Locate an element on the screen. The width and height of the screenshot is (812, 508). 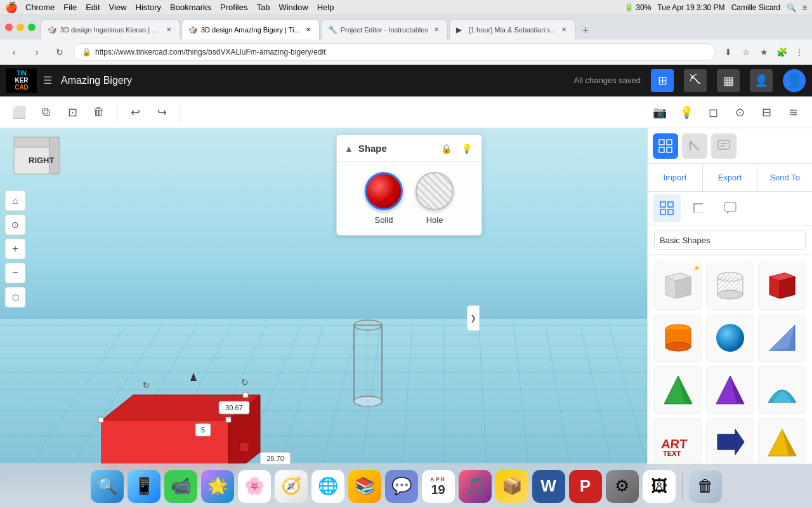
hamburger-menu: ☰ is located at coordinates (48, 80).